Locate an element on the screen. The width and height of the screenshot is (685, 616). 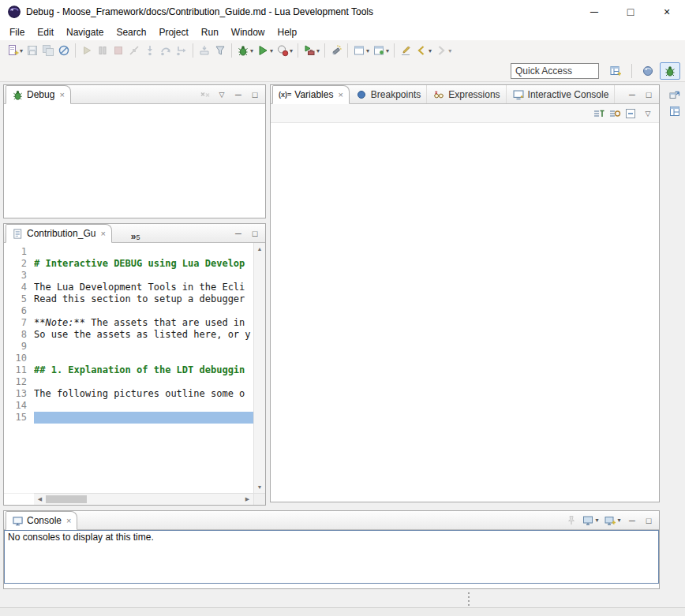
pin-console-button is located at coordinates (571, 521).